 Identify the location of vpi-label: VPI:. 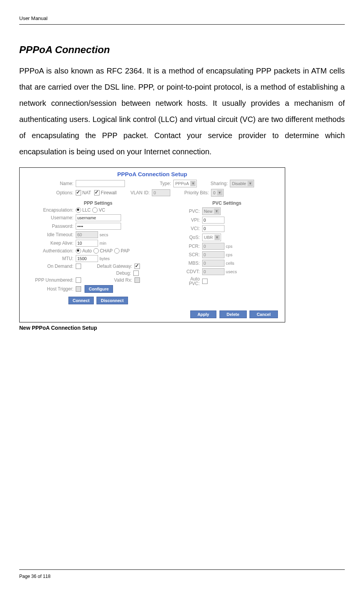
(188, 220).